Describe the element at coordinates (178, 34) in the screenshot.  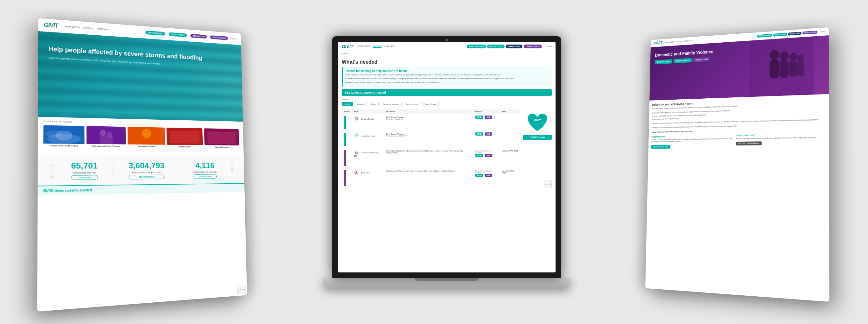
I see `left-btn-donateitems: DONATE ITEMS` at that location.